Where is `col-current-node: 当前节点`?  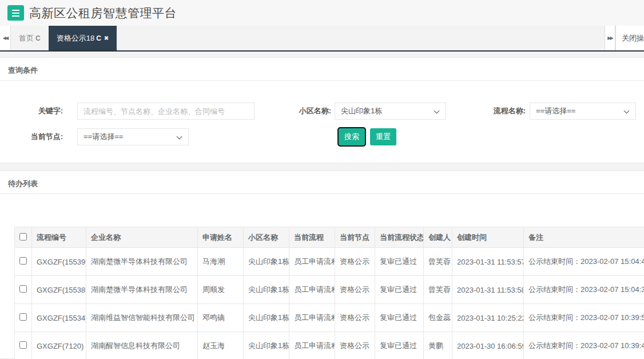
col-current-node: 当前节点 is located at coordinates (355, 238).